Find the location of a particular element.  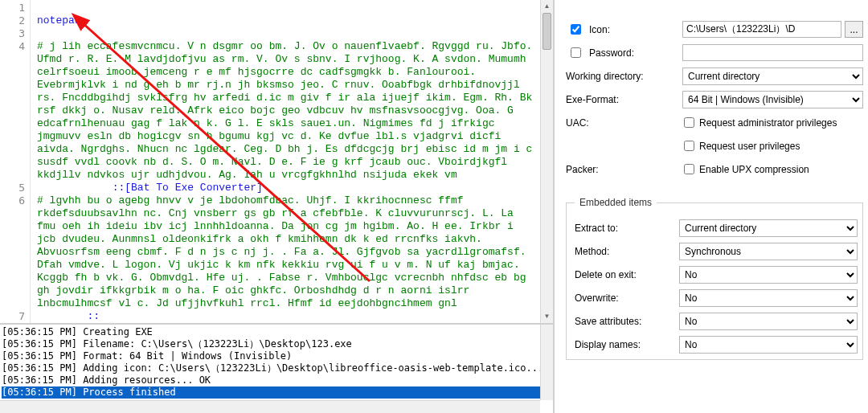

password-input is located at coordinates (773, 53).